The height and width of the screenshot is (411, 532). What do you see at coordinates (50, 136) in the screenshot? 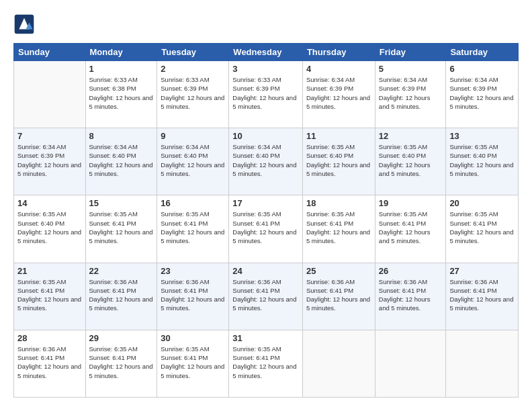
I see `day-number: 7` at bounding box center [50, 136].